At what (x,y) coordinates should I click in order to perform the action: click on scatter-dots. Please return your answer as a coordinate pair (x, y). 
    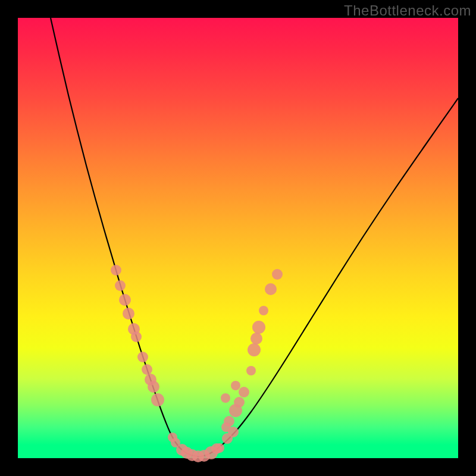
    Looking at the image, I should click on (196, 364).